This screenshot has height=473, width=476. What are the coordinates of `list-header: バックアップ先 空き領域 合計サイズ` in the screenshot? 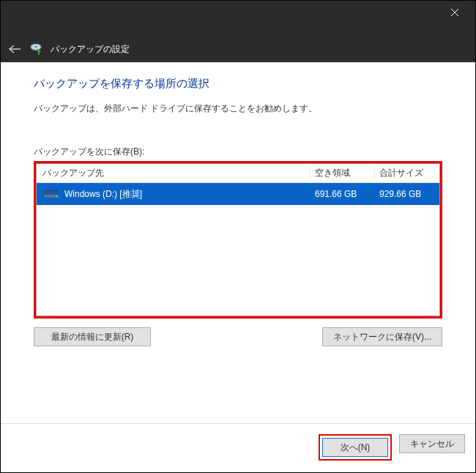 It's located at (238, 174).